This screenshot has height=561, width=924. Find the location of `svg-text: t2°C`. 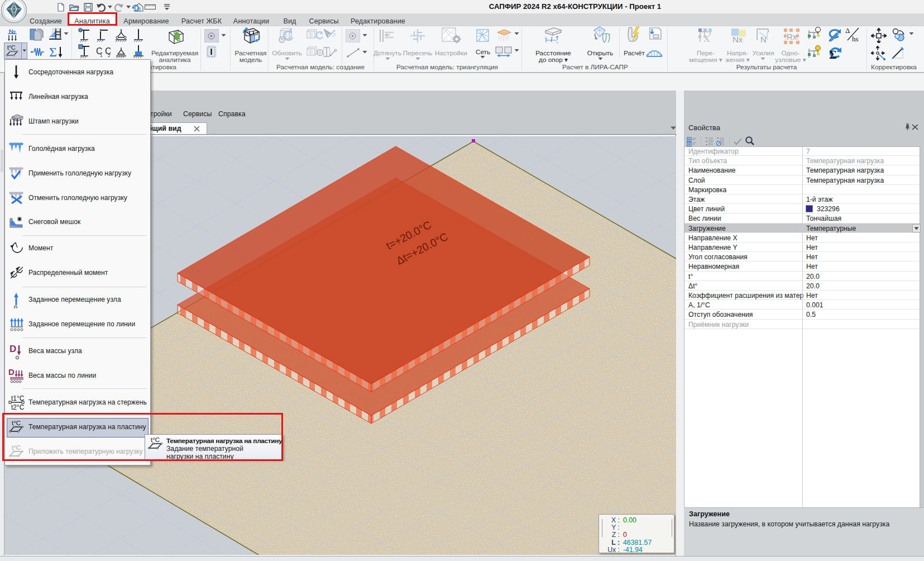

svg-text: t2°C is located at coordinates (18, 407).